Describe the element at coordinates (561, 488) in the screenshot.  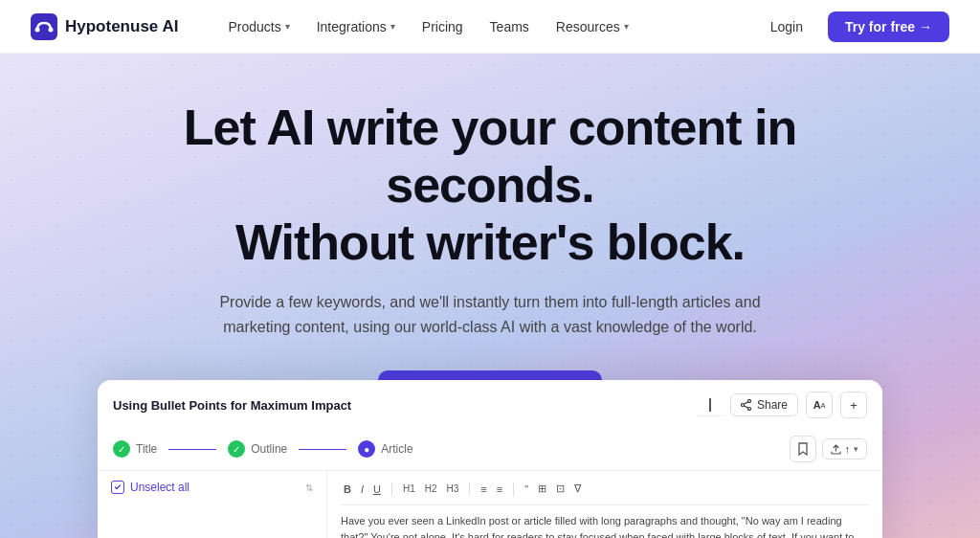
I see `image-button: ⊡` at that location.